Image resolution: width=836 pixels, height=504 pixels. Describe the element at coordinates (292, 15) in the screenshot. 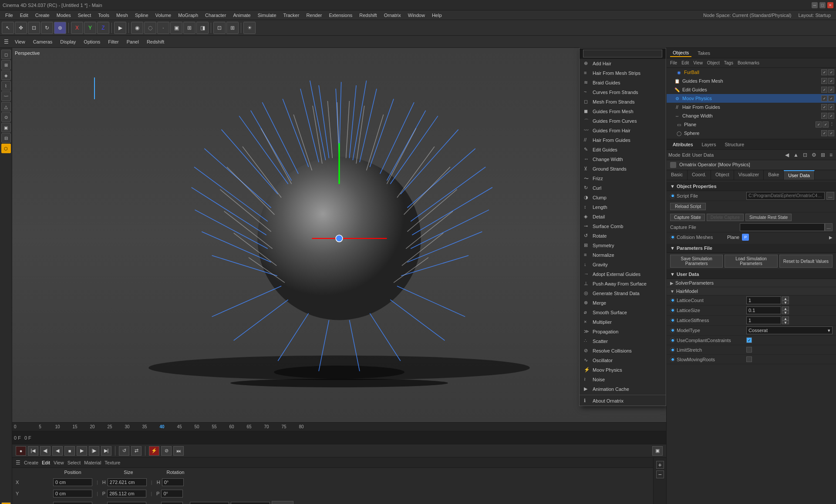

I see `menu-tracker: Tracker` at that location.